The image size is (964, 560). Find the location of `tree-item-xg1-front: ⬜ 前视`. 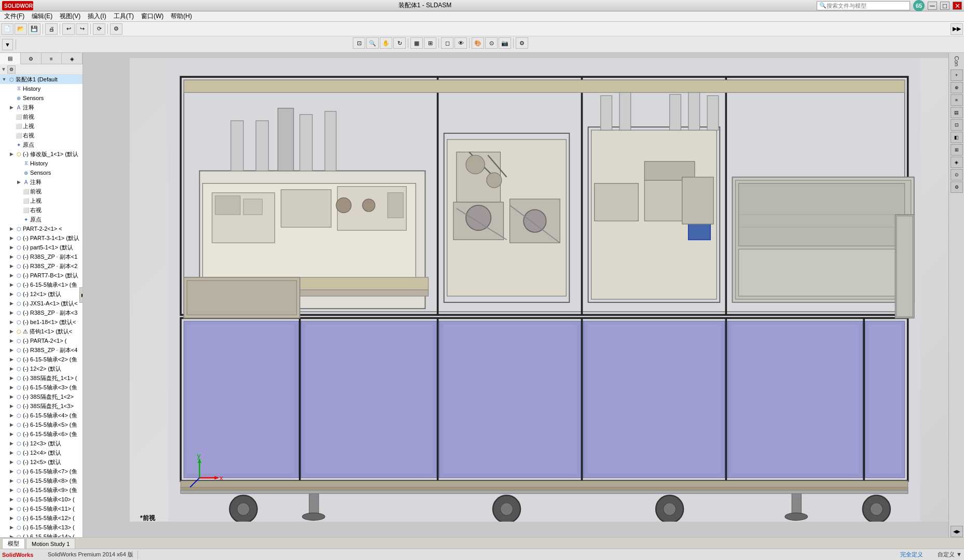

tree-item-xg1-front: ⬜ 前视 is located at coordinates (42, 191).